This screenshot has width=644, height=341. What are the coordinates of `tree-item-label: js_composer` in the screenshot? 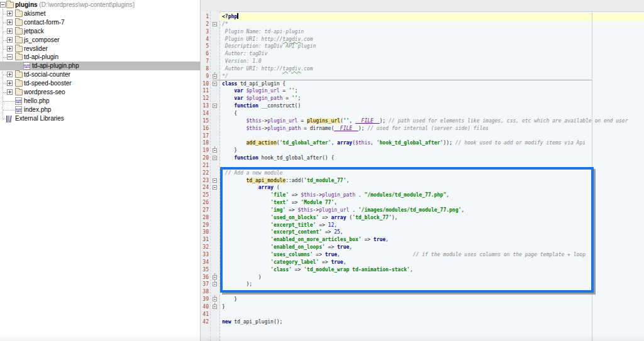 It's located at (42, 40).